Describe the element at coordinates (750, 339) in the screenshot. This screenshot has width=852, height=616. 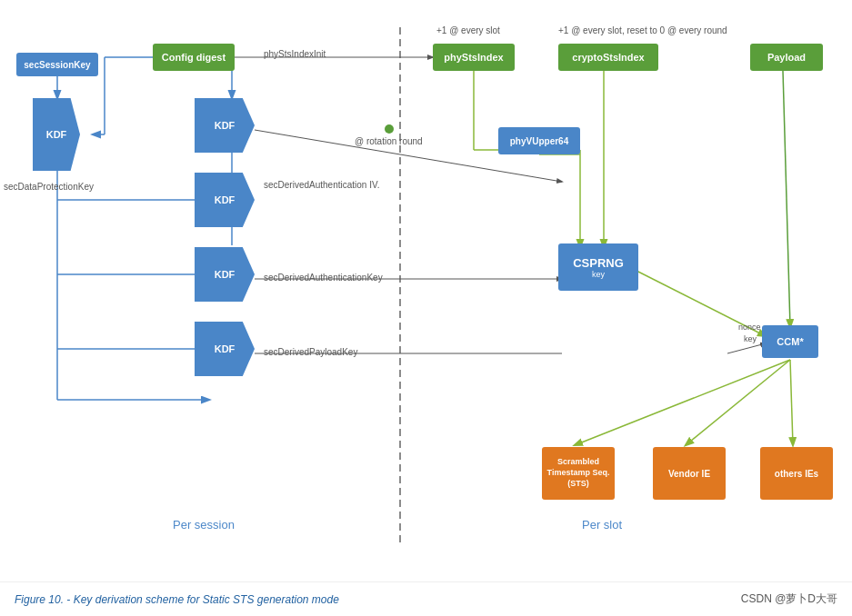
I see `label-key: key` at that location.